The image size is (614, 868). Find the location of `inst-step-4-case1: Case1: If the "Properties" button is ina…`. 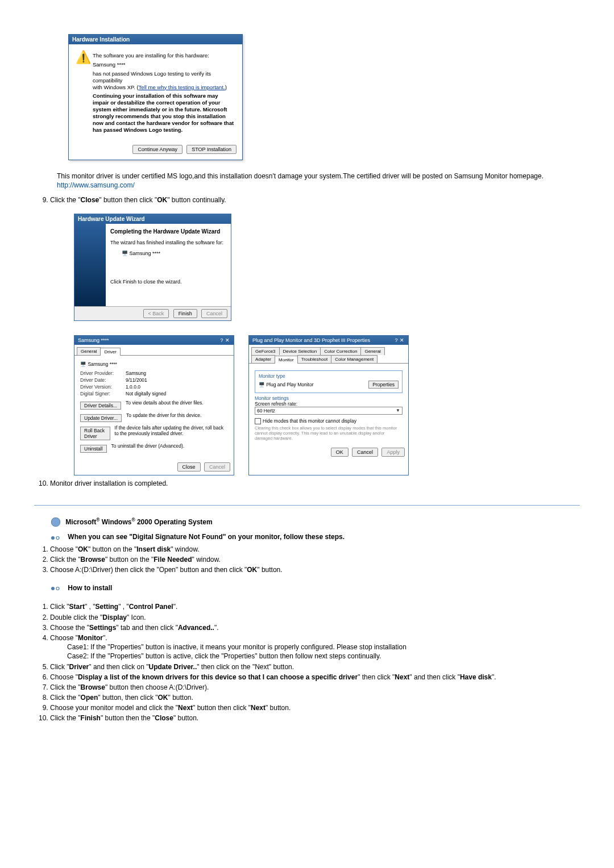

inst-step-4-case1: Case1: If the "Properties" button is ina… is located at coordinates (323, 647).